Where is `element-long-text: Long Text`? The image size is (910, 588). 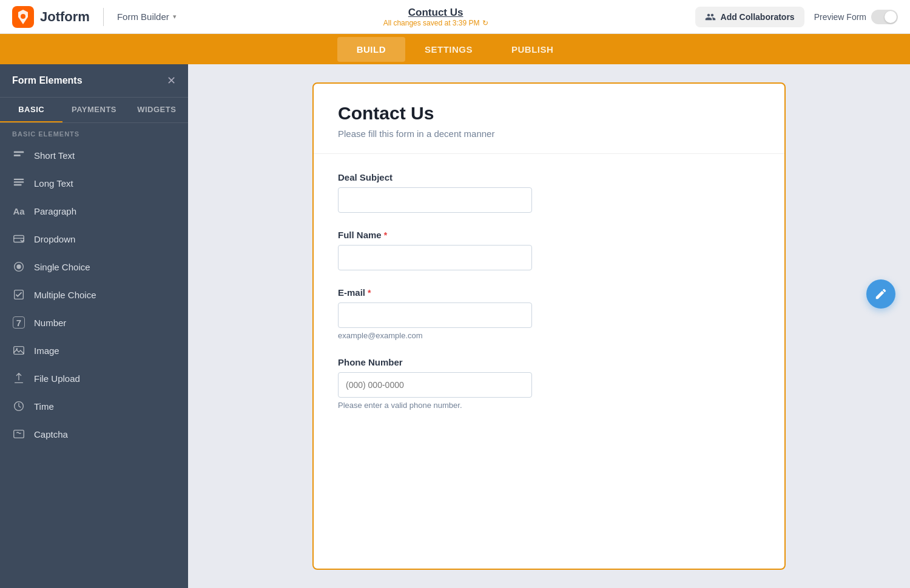 element-long-text: Long Text is located at coordinates (94, 183).